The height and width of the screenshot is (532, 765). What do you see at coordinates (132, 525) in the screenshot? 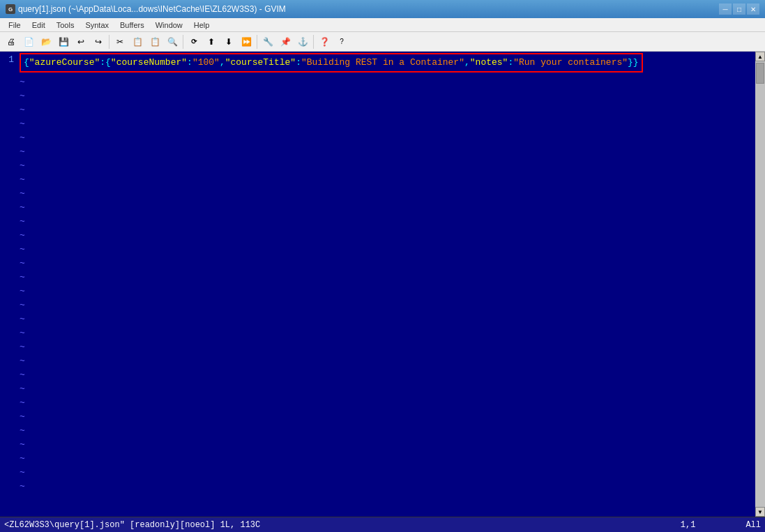
I see `gvim-status-left: <ZL62W3S3\query[1].json" [readonly][noeo…` at bounding box center [132, 525].